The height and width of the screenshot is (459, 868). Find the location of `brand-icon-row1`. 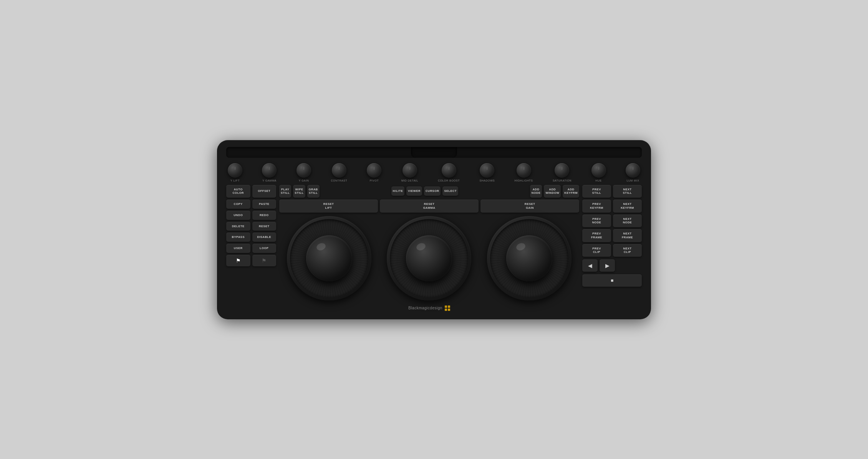

brand-icon-row1 is located at coordinates (447, 307).